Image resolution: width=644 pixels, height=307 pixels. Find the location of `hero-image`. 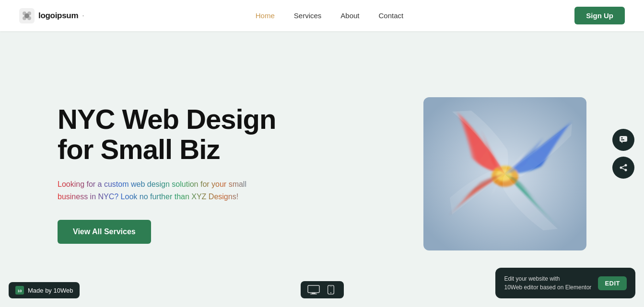

hero-image is located at coordinates (505, 174).